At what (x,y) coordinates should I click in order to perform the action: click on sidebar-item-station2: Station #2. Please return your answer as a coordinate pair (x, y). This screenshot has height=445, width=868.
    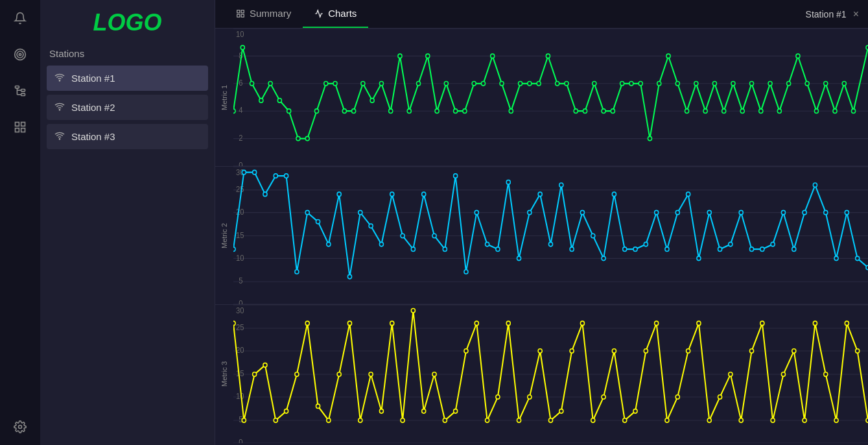
    Looking at the image, I should click on (127, 108).